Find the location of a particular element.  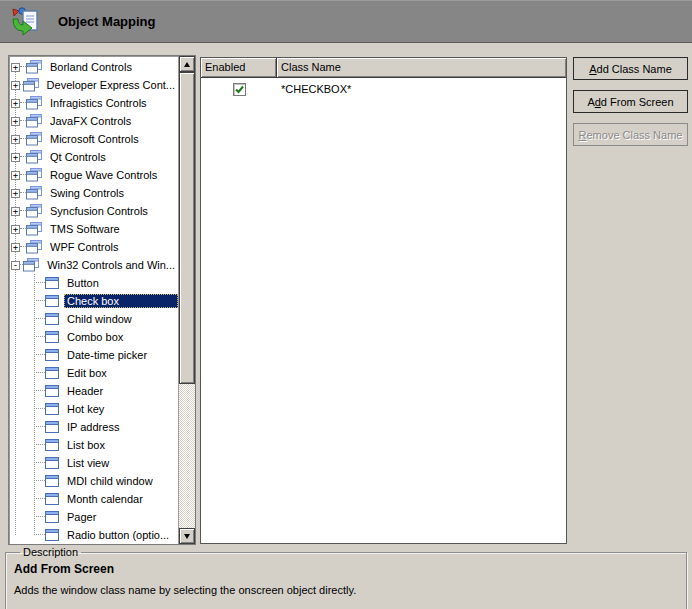

tree-item-developer-express-cont: +Developer Express Cont... is located at coordinates (94, 85).